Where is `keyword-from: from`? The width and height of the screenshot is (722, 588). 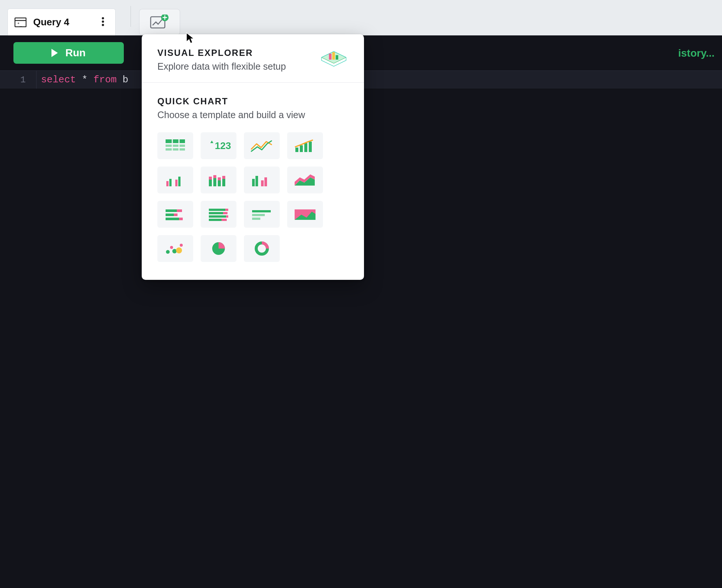 keyword-from: from is located at coordinates (105, 80).